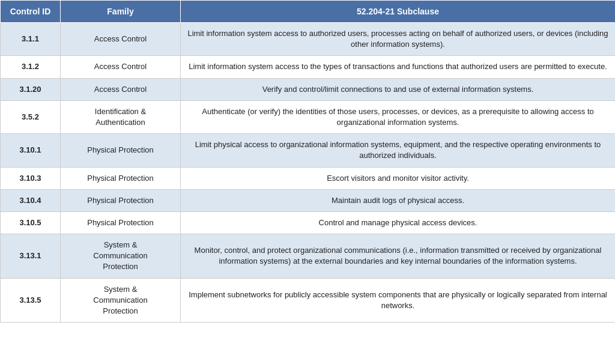 The width and height of the screenshot is (615, 364). What do you see at coordinates (31, 12) in the screenshot?
I see `header-control-id: Control ID` at bounding box center [31, 12].